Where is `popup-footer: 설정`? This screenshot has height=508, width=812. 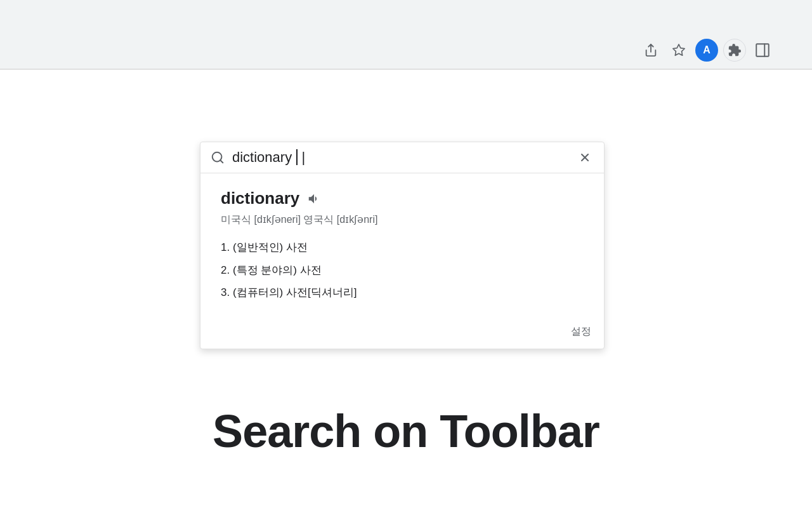
popup-footer: 설정 is located at coordinates (402, 334).